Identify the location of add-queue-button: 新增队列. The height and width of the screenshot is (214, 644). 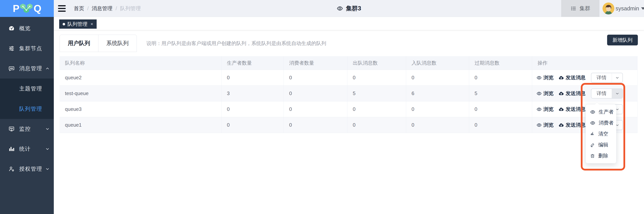
(622, 40).